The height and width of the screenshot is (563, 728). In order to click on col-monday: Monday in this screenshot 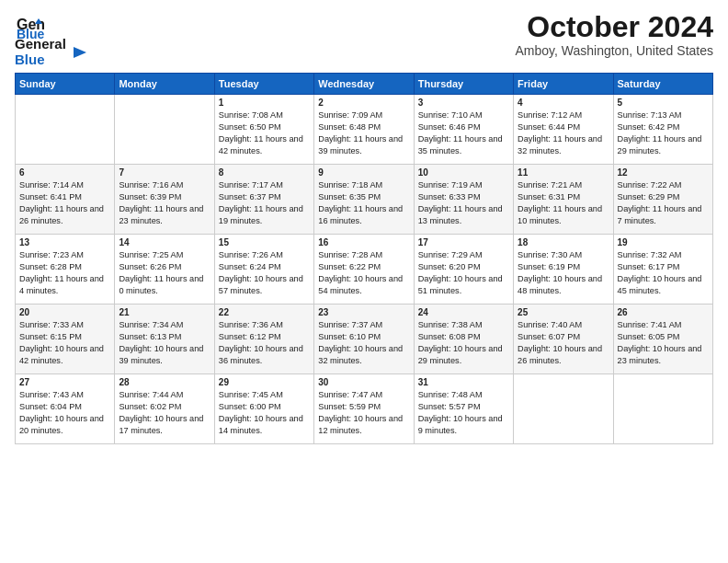, I will do `click(165, 85)`.